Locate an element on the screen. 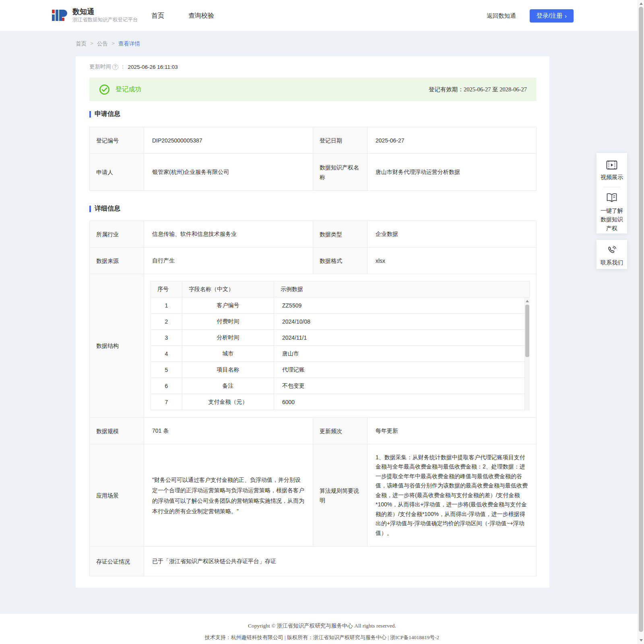 The image size is (644, 644). row-index: 2 is located at coordinates (167, 322).